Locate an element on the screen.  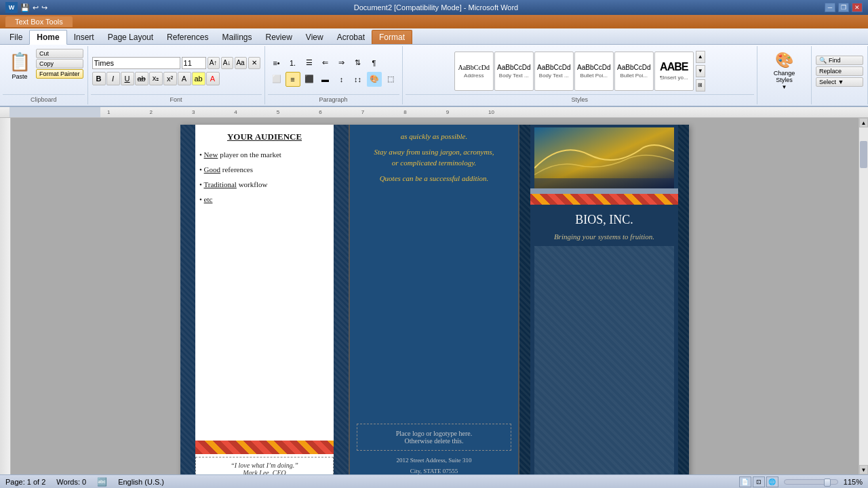
justify-button: ▬ is located at coordinates (326, 79).